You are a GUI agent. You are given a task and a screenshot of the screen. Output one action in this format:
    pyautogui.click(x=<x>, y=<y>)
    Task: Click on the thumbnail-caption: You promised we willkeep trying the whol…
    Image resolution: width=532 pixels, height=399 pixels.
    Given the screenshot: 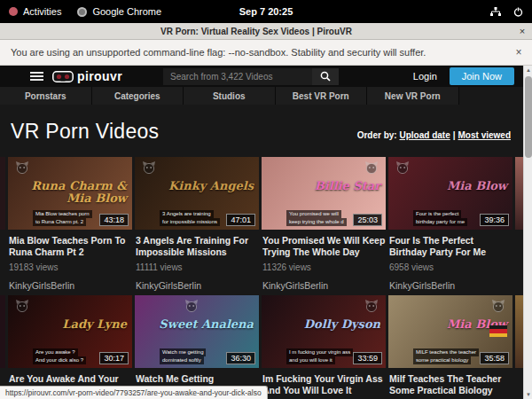 What is the action you would take?
    pyautogui.click(x=317, y=218)
    